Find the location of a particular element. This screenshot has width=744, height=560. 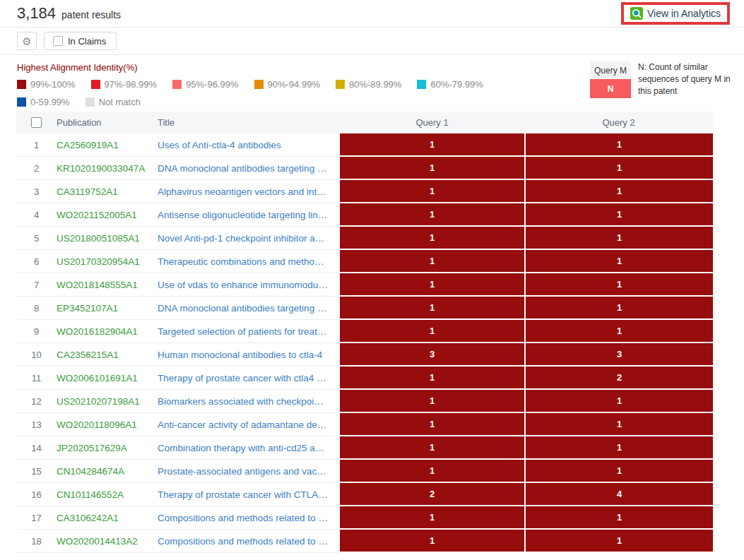

table-row: 6 US20170320954A1 Therapeutic combinatio… is located at coordinates (365, 261).